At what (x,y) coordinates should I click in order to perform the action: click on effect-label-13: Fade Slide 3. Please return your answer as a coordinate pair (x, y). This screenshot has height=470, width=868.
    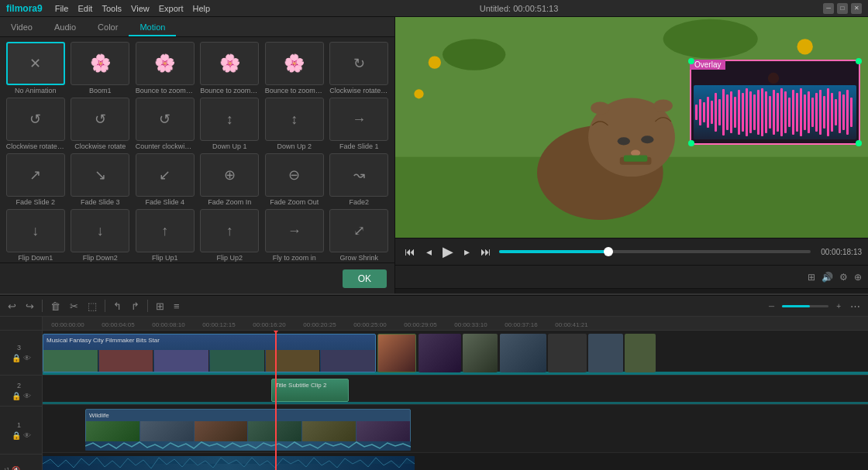
    Looking at the image, I should click on (101, 202).